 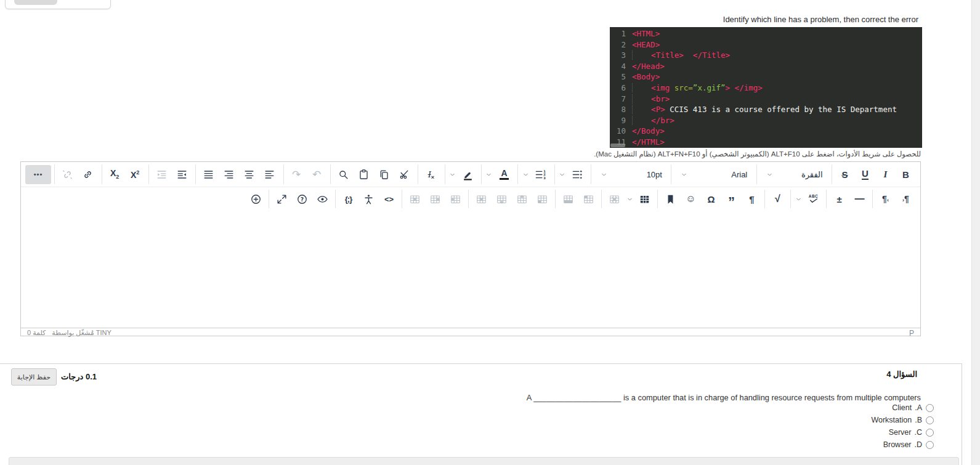 I want to click on nbsp-icon: ±, so click(x=839, y=200).